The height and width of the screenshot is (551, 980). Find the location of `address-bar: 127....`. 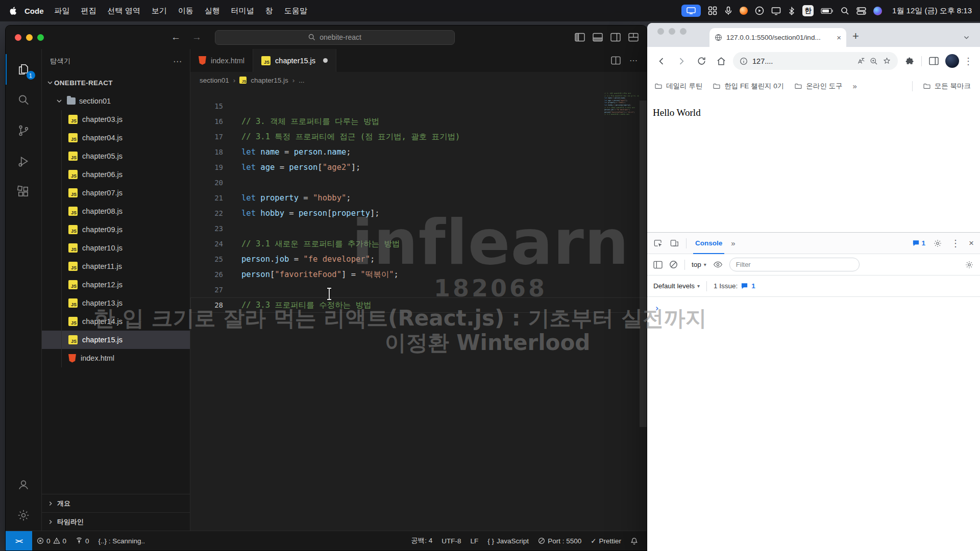

address-bar: 127.... is located at coordinates (816, 61).